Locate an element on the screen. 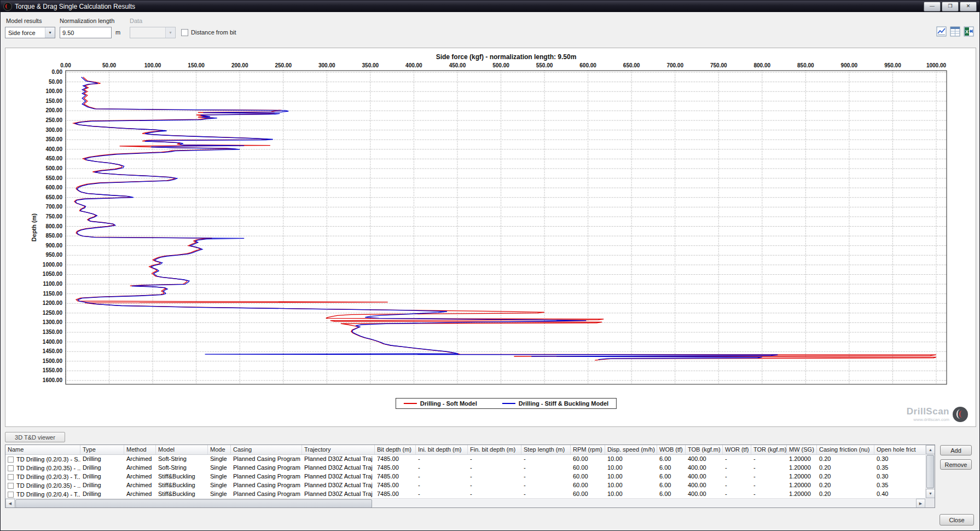  svg-text: 100.00 is located at coordinates (153, 66).